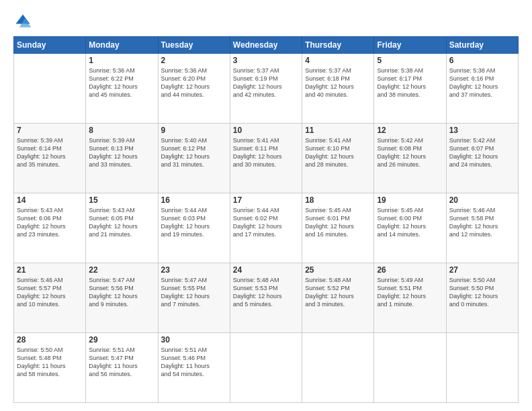 The width and height of the screenshot is (532, 411). What do you see at coordinates (410, 153) in the screenshot?
I see `day-info: Sunrise: 5:42 AM Sunset: 6:08 PM Dayligh…` at bounding box center [410, 153].